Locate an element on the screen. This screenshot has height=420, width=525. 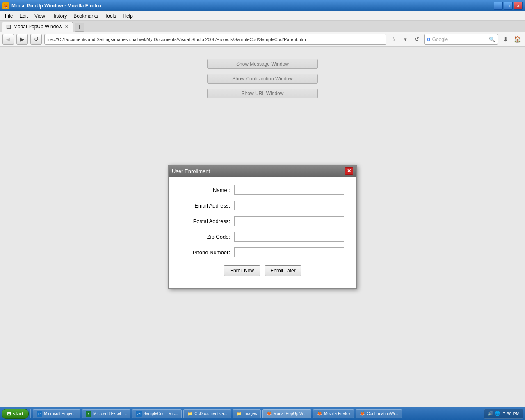
search-bar: G Google 🔍 is located at coordinates (461, 39).